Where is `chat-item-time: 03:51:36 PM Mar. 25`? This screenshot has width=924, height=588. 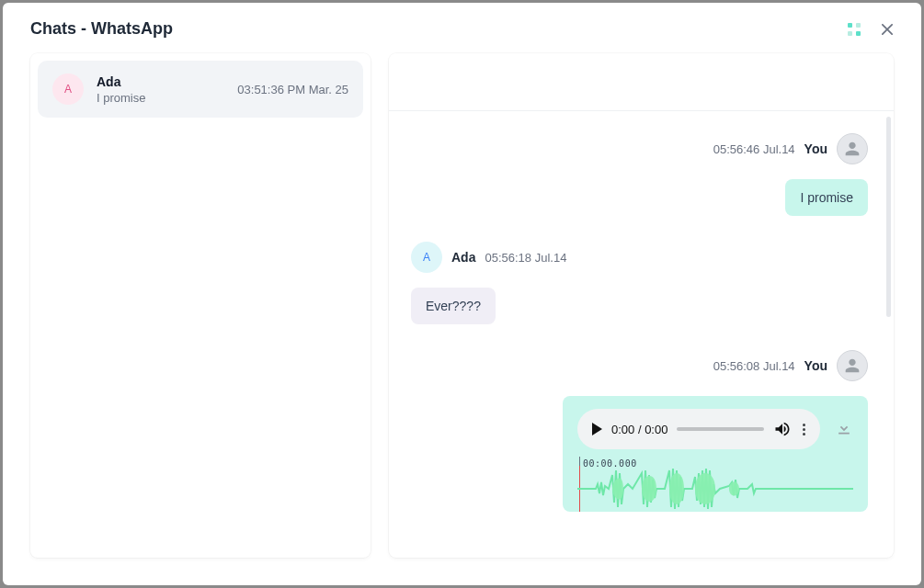 chat-item-time: 03:51:36 PM Mar. 25 is located at coordinates (292, 90).